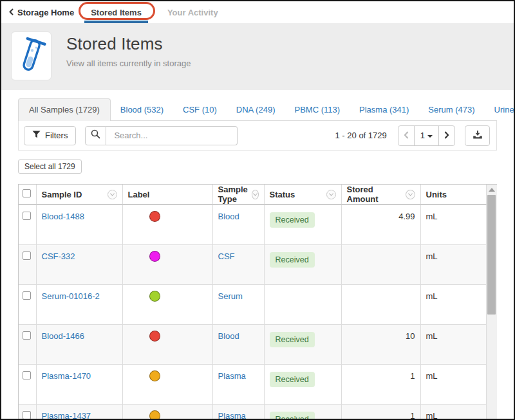 The height and width of the screenshot is (420, 515). Describe the element at coordinates (116, 22) in the screenshot. I see `active-nav-underline` at that location.